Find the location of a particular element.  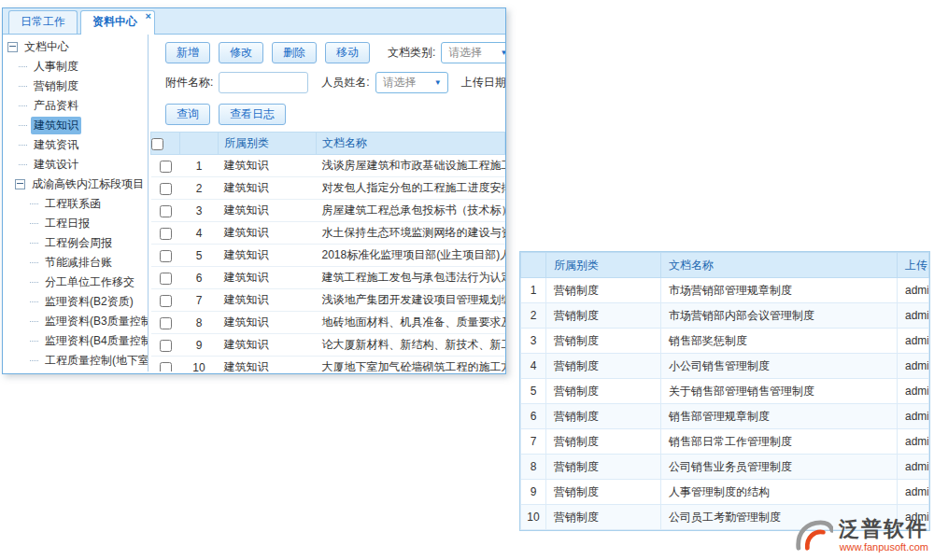

table-row: 1营销制度市场营销部管理规章制度admin is located at coordinates (725, 291).